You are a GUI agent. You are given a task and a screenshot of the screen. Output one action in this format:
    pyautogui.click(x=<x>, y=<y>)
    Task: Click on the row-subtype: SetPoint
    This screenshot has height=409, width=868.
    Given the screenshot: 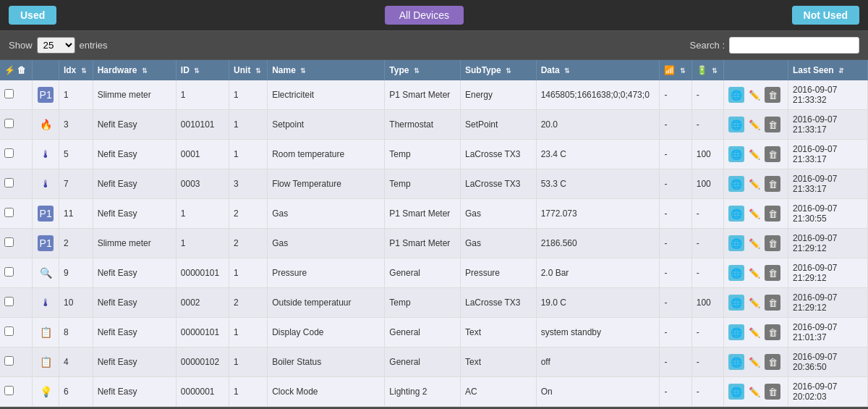 What is the action you would take?
    pyautogui.click(x=499, y=125)
    